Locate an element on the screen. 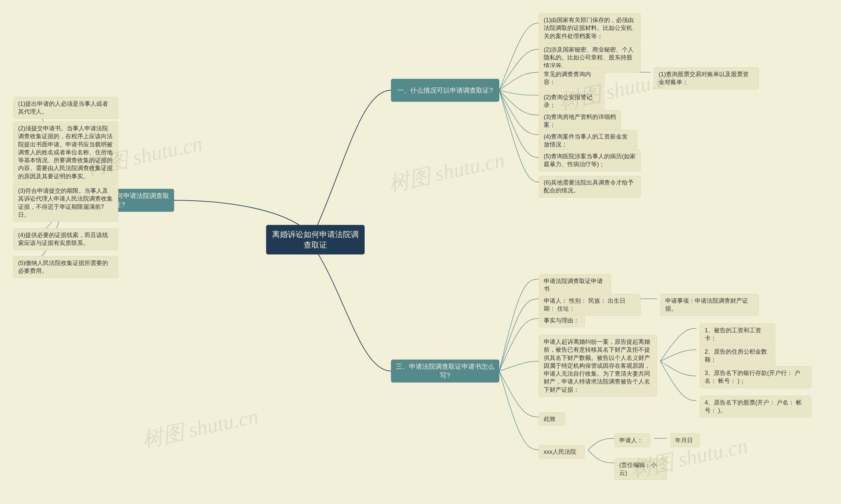 Image resolution: width=841 pixels, height=504 pixels. b3-leaf-5: 此致 is located at coordinates (552, 419).